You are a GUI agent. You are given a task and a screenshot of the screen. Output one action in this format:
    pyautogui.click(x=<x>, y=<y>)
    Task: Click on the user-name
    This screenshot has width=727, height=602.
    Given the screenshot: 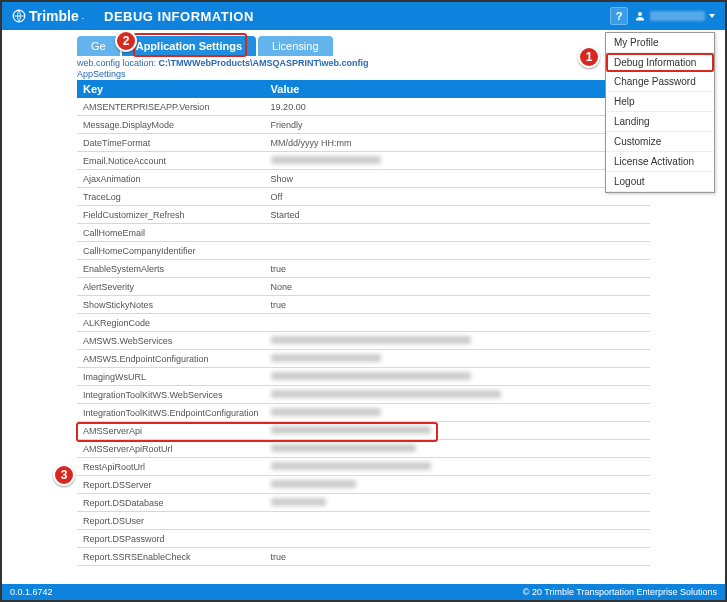 What is the action you would take?
    pyautogui.click(x=678, y=16)
    